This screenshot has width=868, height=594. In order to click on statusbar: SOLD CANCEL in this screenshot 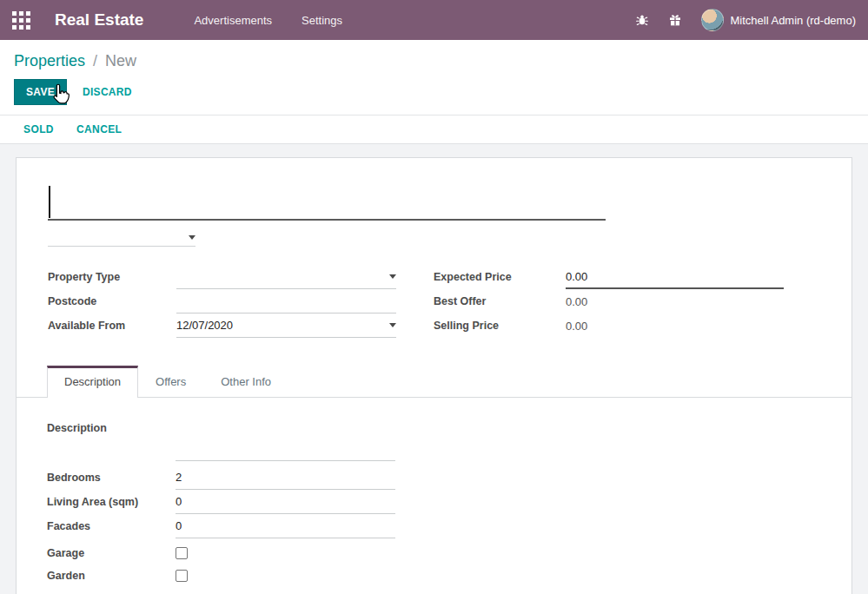, I will do `click(434, 130)`.